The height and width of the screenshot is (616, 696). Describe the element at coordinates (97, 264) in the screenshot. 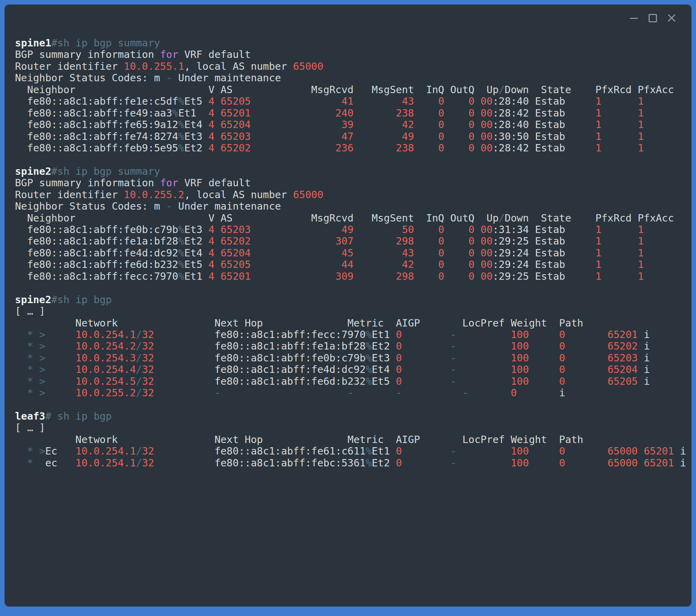

I see `terminal-text-segment: fe80::a8c1:abff:fe6d:b232` at that location.